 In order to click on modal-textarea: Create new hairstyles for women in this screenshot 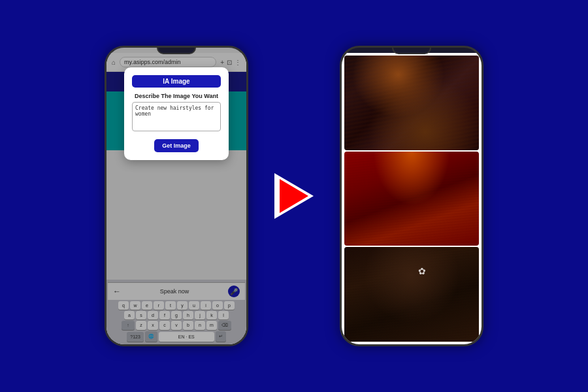, I will do `click(176, 116)`.